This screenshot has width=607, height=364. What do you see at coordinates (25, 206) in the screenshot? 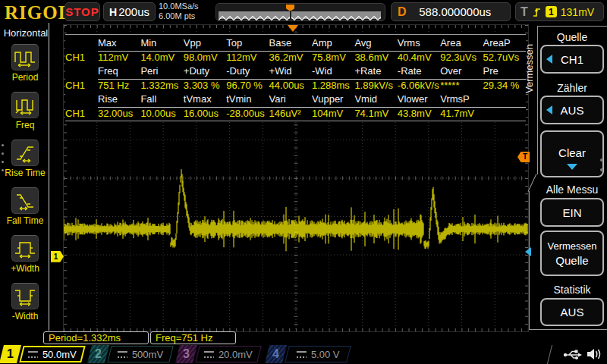
I see `sidebar-item-fall-time: Fall Time` at bounding box center [25, 206].